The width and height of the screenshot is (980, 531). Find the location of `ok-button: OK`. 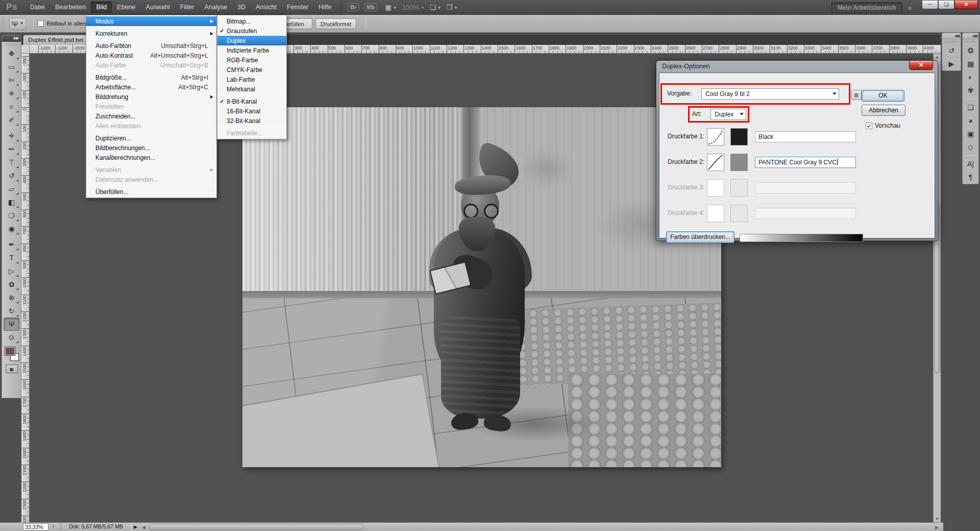

ok-button: OK is located at coordinates (883, 96).